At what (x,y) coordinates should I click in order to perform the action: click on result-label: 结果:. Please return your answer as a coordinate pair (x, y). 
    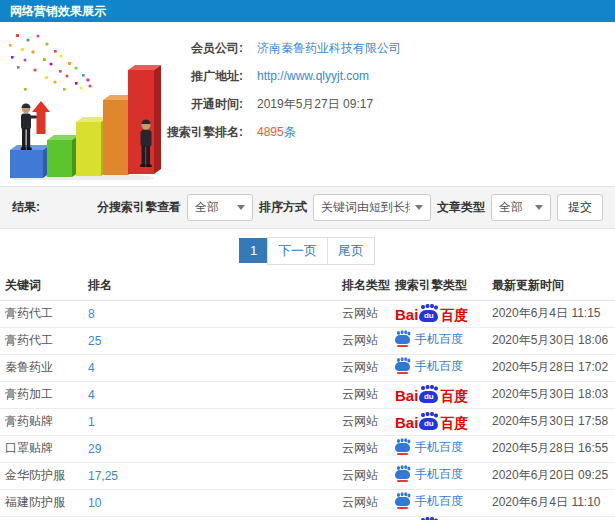
    Looking at the image, I should click on (26, 208).